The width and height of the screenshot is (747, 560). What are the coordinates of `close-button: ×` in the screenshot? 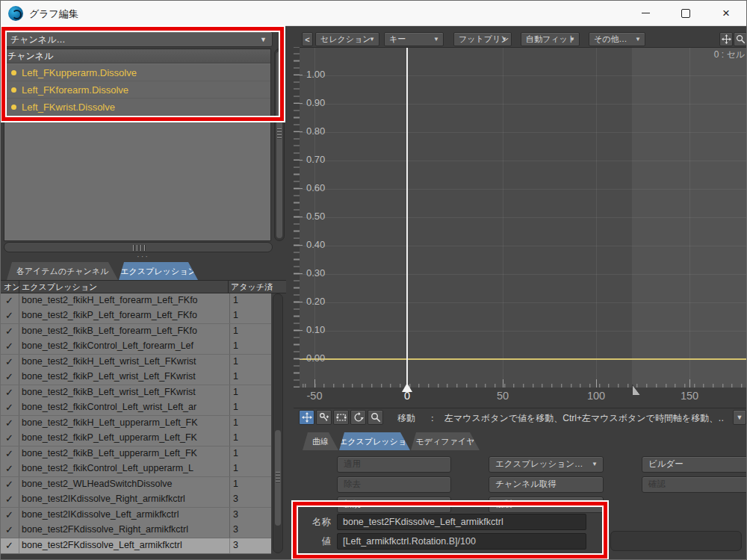 It's located at (726, 13).